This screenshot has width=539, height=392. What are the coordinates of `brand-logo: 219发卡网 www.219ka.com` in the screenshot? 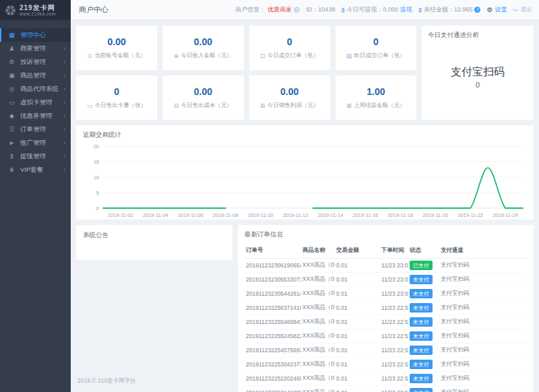 It's located at (35, 10).